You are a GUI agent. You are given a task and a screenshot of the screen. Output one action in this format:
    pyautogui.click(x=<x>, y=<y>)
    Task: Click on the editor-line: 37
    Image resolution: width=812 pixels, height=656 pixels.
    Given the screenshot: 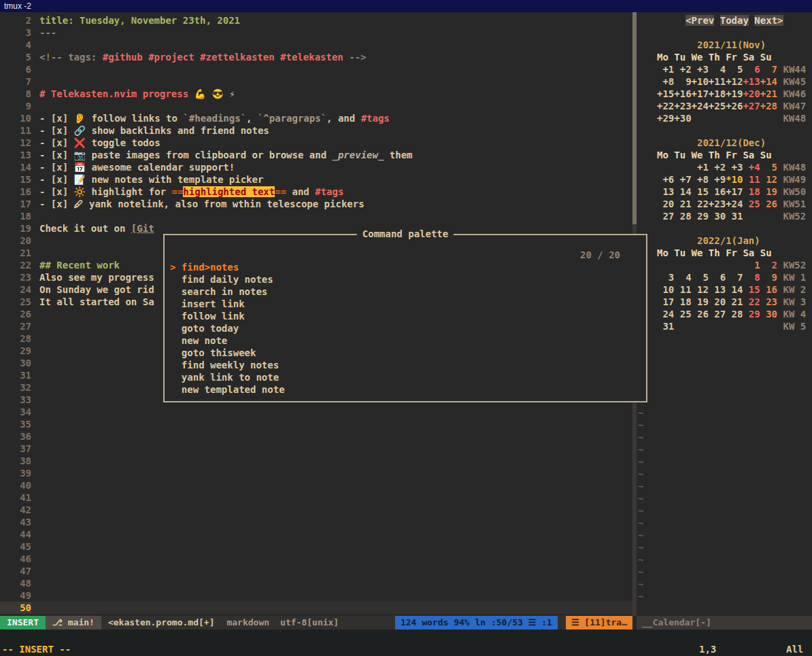 What is the action you would take?
    pyautogui.click(x=316, y=449)
    